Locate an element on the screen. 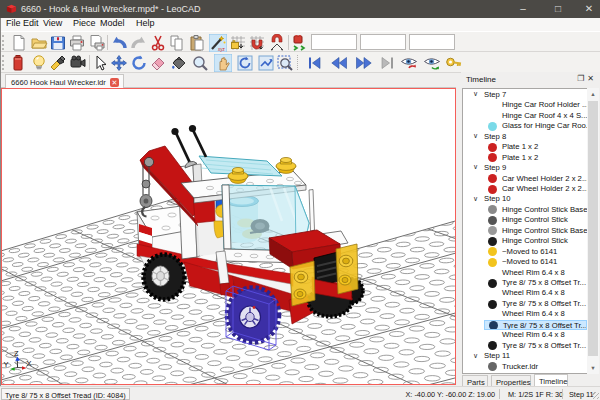 The image size is (600, 400). svg-text: X is located at coordinates (30, 364).